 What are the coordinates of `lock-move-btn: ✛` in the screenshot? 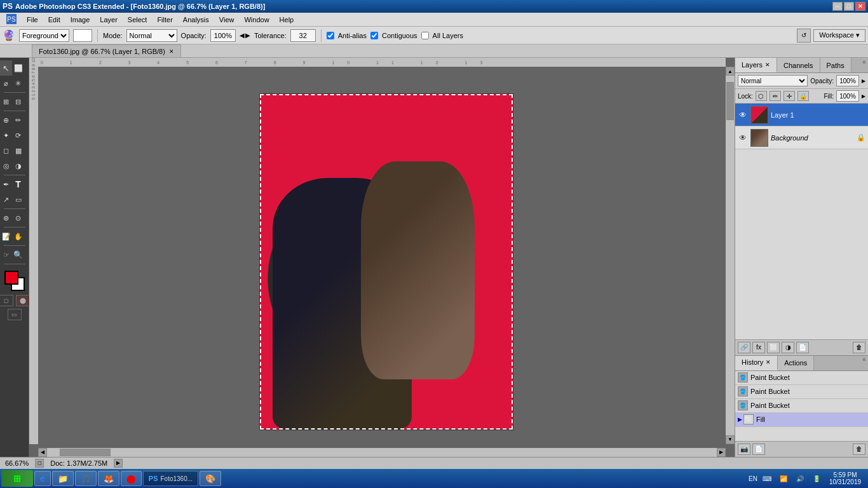 It's located at (789, 96).